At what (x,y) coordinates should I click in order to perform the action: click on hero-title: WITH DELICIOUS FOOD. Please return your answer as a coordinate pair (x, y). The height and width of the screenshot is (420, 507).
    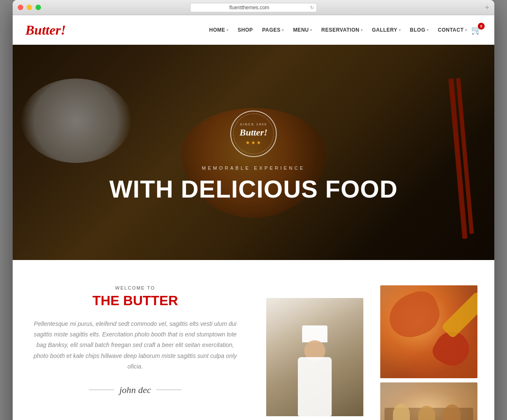
    Looking at the image, I should click on (254, 189).